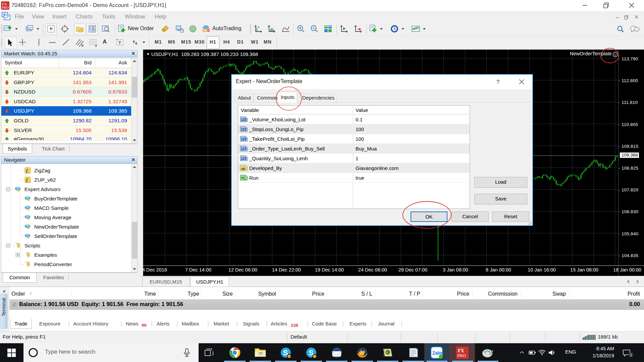 Image resolution: width=644 pixels, height=362 pixels. Describe the element at coordinates (53, 217) in the screenshot. I see `svg-text: Moving Average` at that location.